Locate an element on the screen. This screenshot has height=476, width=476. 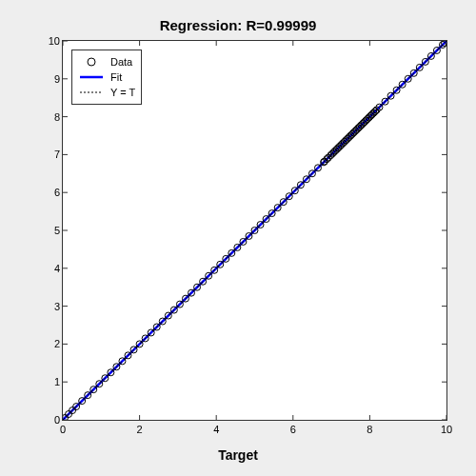
y-tick-label: 2 is located at coordinates (54, 344).